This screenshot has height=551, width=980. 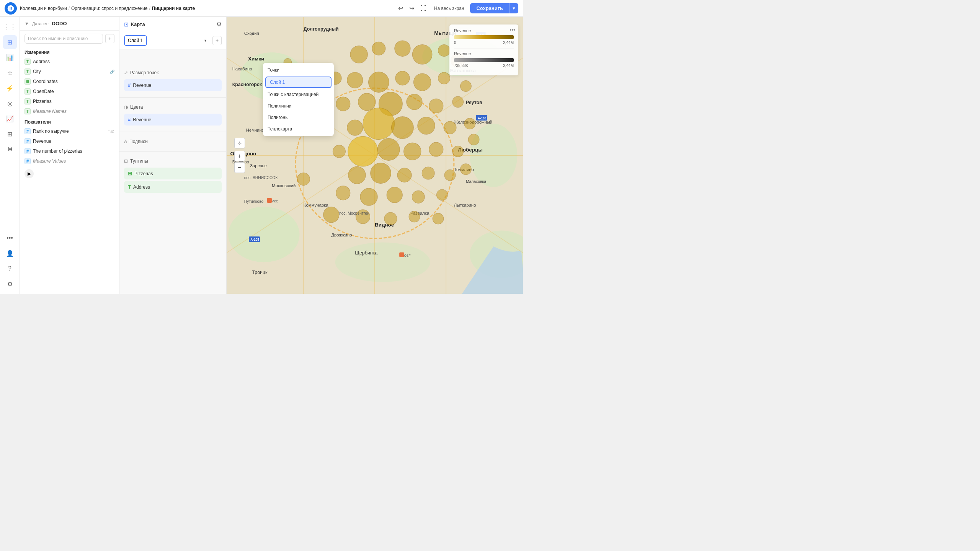 What do you see at coordinates (70, 82) in the screenshot?
I see `field-coordinates: ⊞ Coordinates` at bounding box center [70, 82].